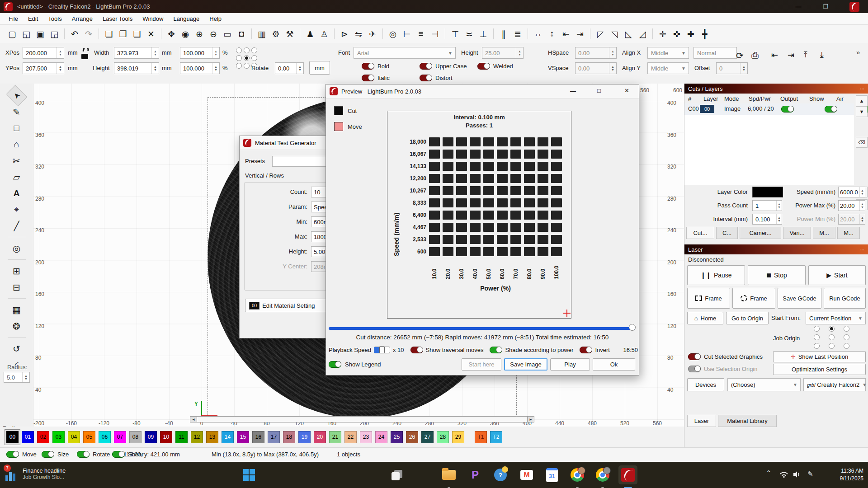 This screenshot has width=868, height=488. Describe the element at coordinates (17, 193) in the screenshot. I see `text-tool-icon: A` at that location.